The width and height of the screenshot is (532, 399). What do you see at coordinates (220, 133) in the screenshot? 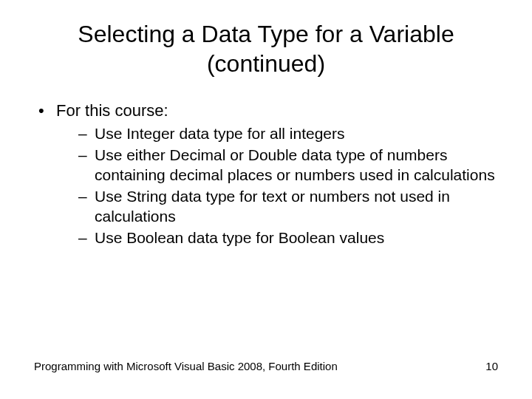
I see `sub-bullet-text: Use Integer data type for all integers` at bounding box center [220, 133].